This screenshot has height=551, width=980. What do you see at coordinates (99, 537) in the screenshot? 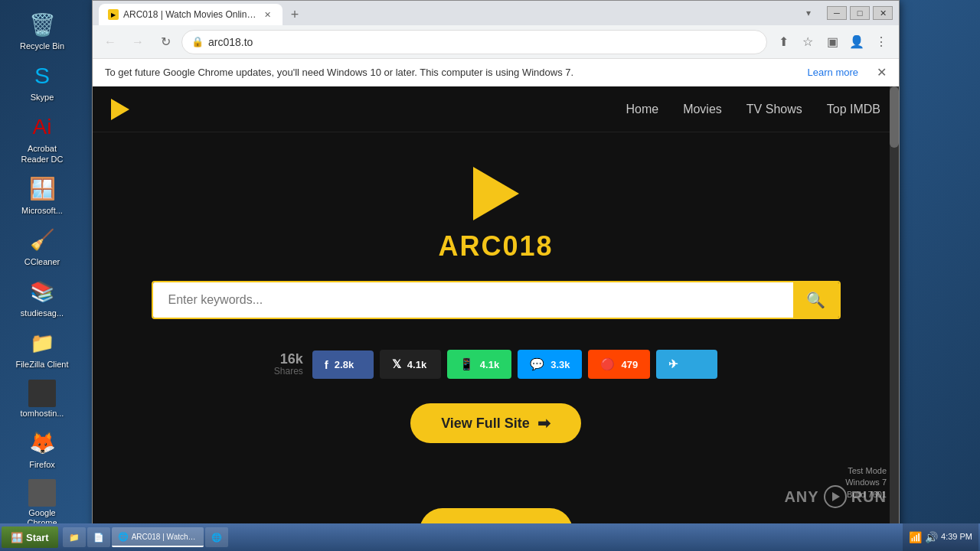
I see `taskbar-item-word1: 📄` at bounding box center [99, 537].